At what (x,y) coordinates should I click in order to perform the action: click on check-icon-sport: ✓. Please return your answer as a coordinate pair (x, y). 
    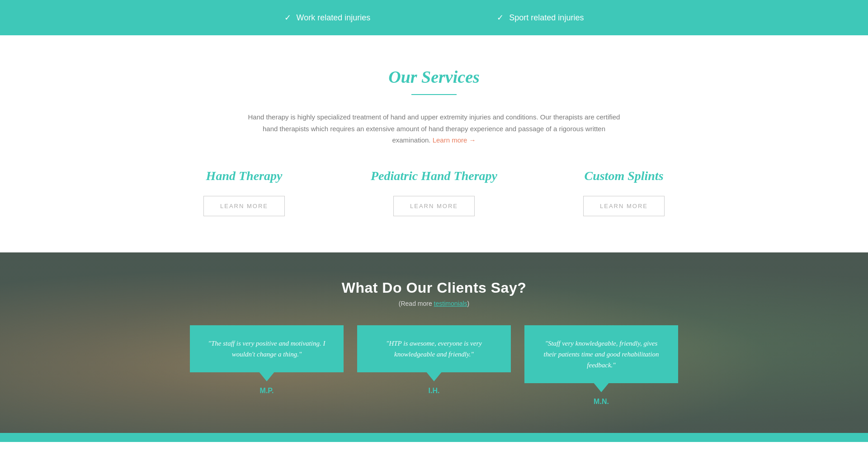
    Looking at the image, I should click on (500, 18).